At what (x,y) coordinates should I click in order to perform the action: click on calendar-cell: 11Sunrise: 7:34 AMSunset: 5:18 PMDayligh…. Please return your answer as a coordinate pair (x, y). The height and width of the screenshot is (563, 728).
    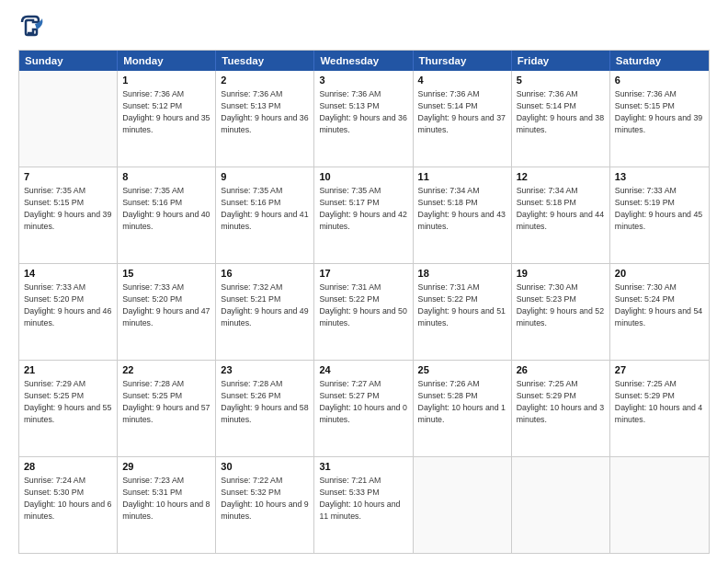
    Looking at the image, I should click on (463, 215).